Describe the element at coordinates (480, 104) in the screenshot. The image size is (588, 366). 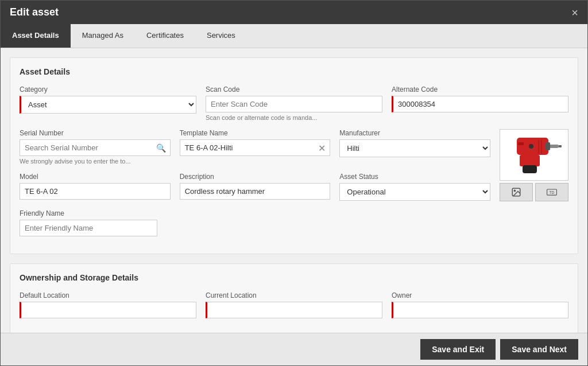
I see `alternate-code-input` at that location.